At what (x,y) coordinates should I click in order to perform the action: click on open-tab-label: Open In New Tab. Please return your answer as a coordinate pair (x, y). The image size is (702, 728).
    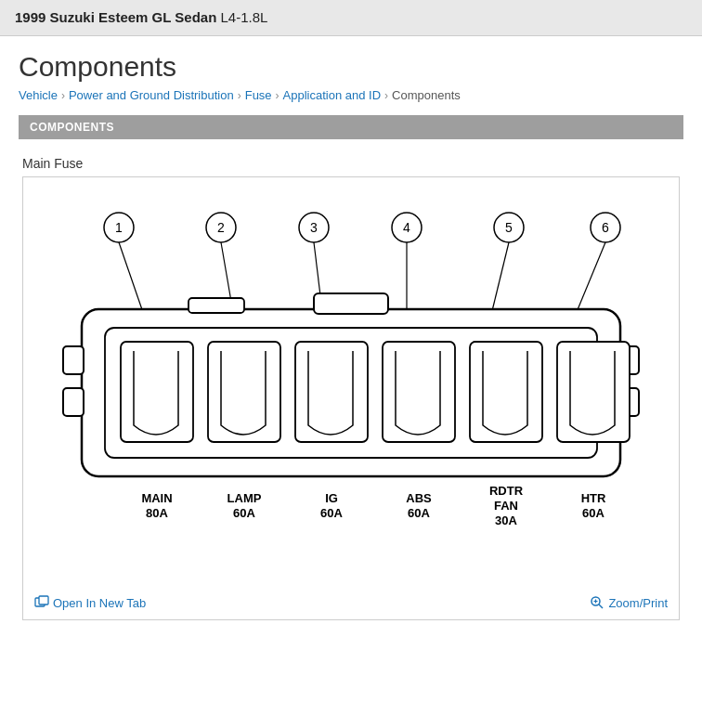
    Looking at the image, I should click on (99, 604).